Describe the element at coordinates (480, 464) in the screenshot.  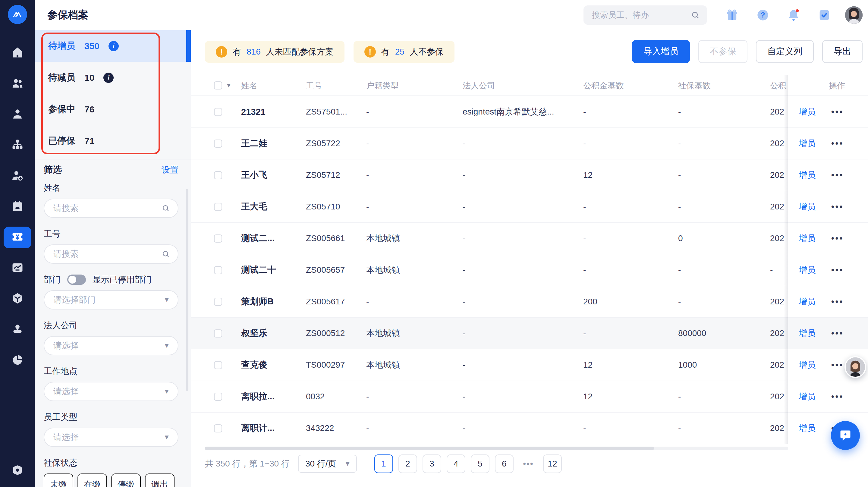
I see `page-button-5: 5` at that location.